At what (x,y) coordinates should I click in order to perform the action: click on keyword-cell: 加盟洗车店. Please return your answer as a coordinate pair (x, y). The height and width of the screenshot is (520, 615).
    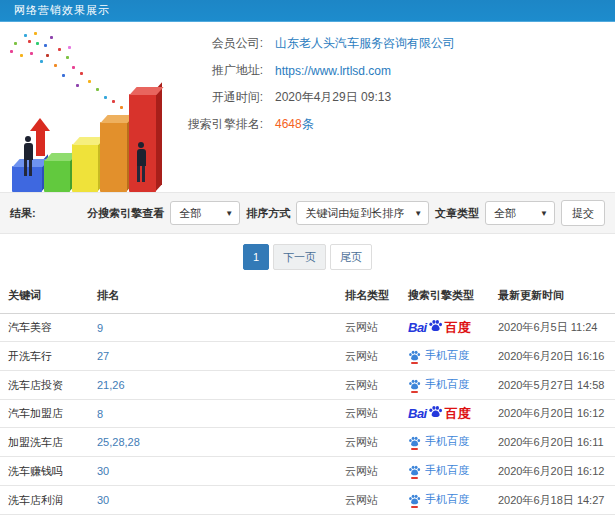
    Looking at the image, I should click on (44, 442).